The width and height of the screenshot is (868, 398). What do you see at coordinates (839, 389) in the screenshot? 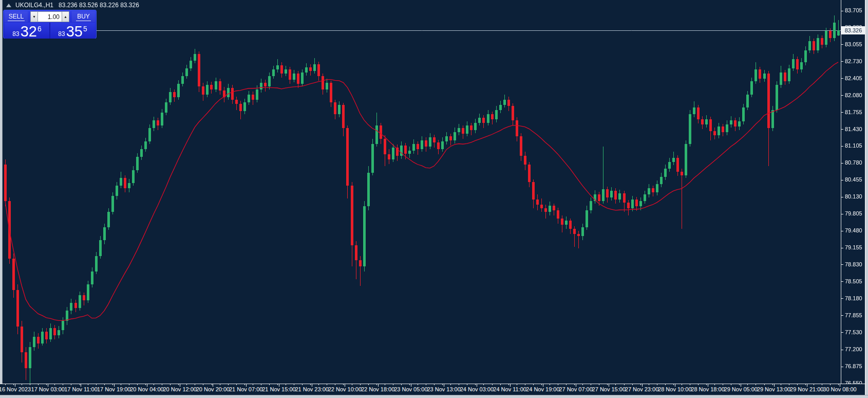
I see `time-axis-label: 30 Nov 08:00` at bounding box center [839, 389].